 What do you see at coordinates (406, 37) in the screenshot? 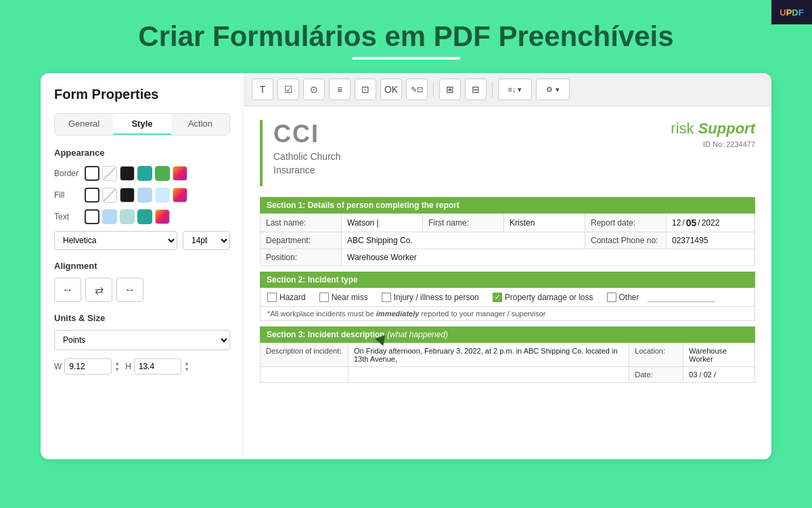
I see `page-title: Criar Formulários em PDF Preenchíveis` at bounding box center [406, 37].